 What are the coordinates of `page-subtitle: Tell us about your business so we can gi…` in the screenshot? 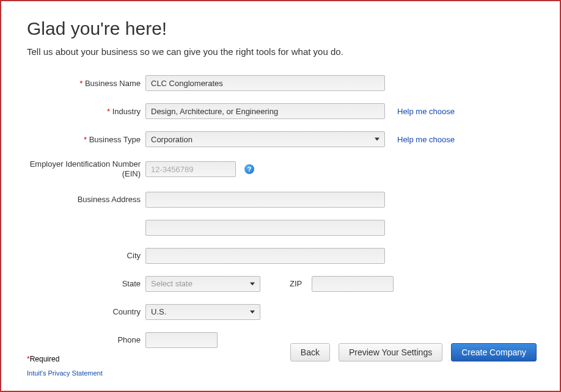 It's located at (280, 51).